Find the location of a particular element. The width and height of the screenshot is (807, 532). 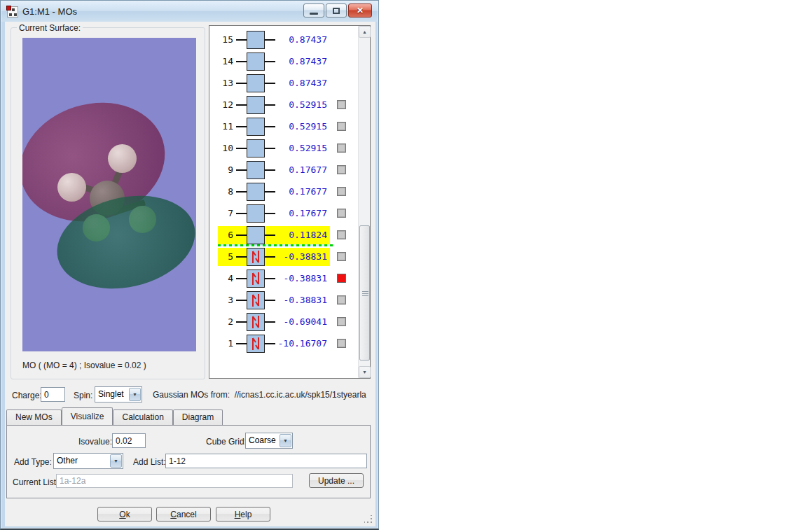

add-list-label: Add List: is located at coordinates (150, 462).